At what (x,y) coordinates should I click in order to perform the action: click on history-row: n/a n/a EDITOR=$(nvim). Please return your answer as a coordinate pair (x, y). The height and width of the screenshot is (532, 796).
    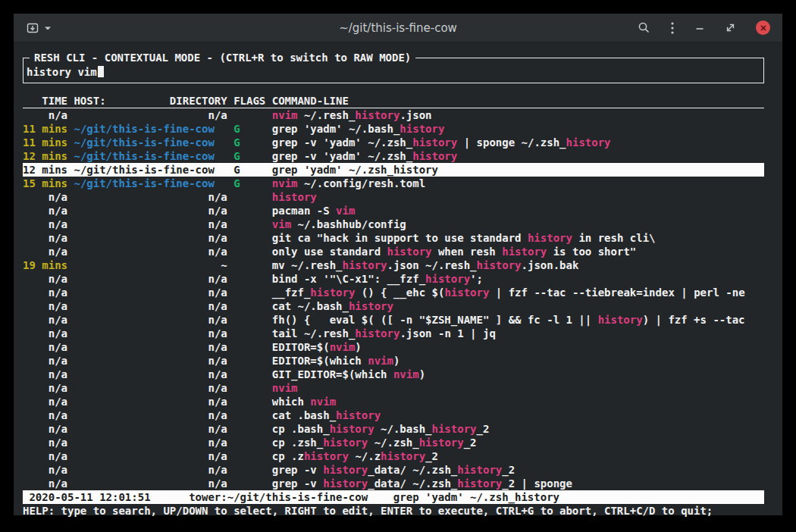
    Looking at the image, I should click on (393, 347).